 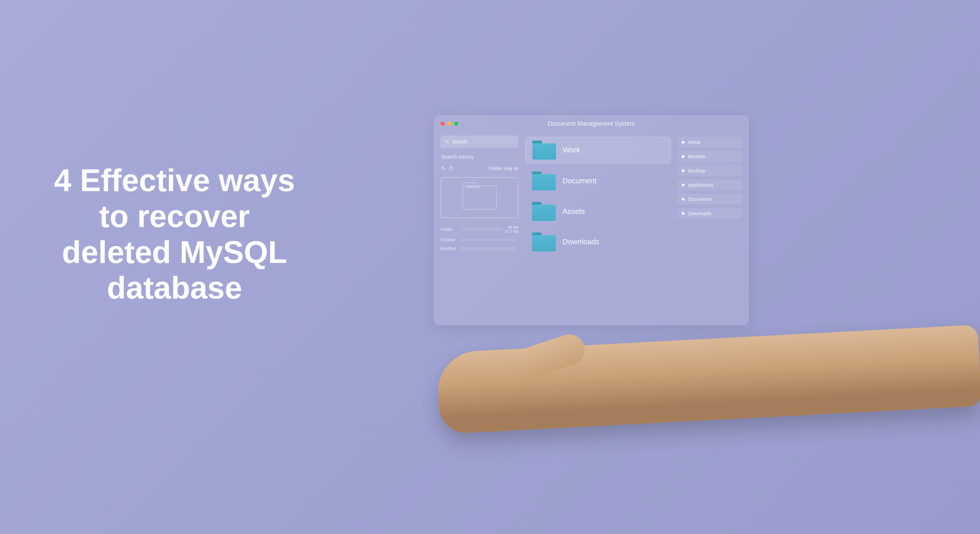 I want to click on folder-outline-icon: 200Shows, so click(x=479, y=198).